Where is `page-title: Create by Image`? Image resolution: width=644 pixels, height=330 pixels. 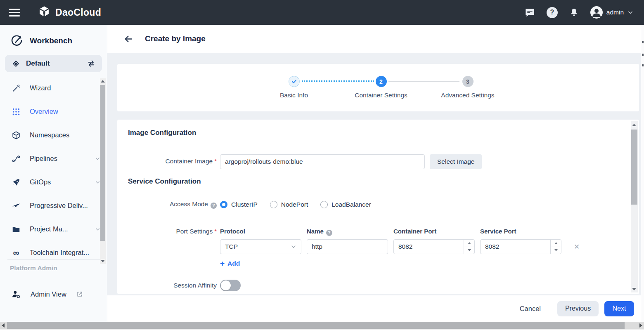
page-title: Create by Image is located at coordinates (175, 39).